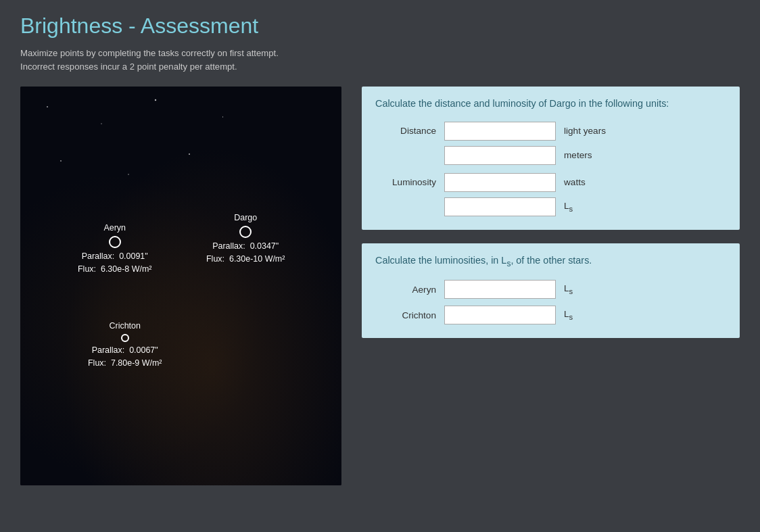 This screenshot has width=760, height=532. I want to click on lightyears-unit: light years, so click(585, 131).